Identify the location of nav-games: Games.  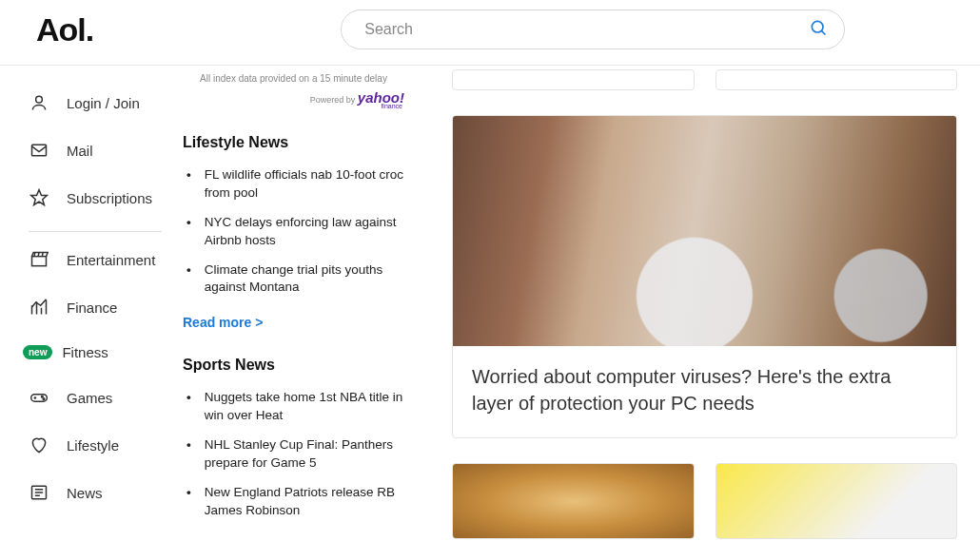
(100, 397).